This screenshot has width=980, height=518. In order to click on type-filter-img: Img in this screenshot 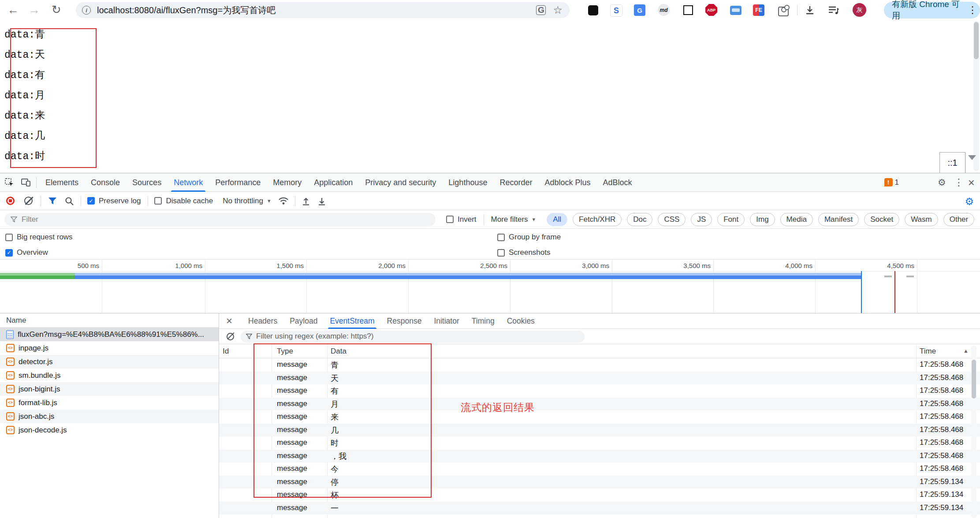, I will do `click(762, 220)`.